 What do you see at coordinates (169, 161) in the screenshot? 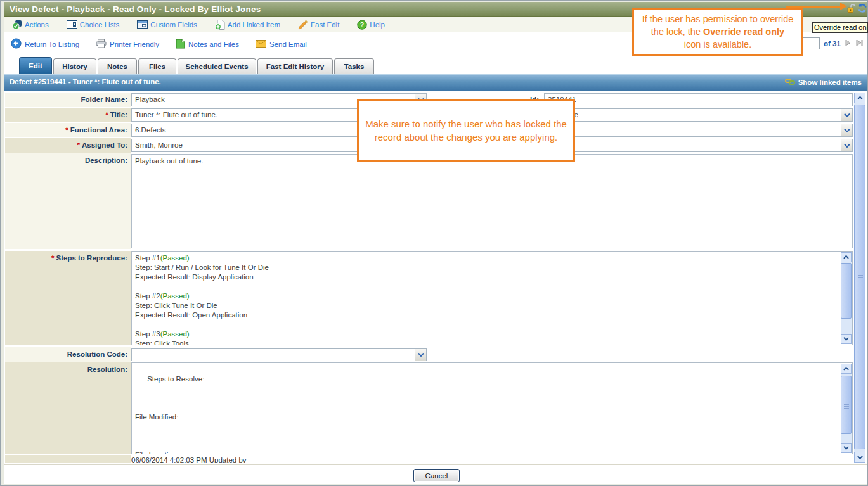
I see `description-value: Playback out of tune.` at bounding box center [169, 161].